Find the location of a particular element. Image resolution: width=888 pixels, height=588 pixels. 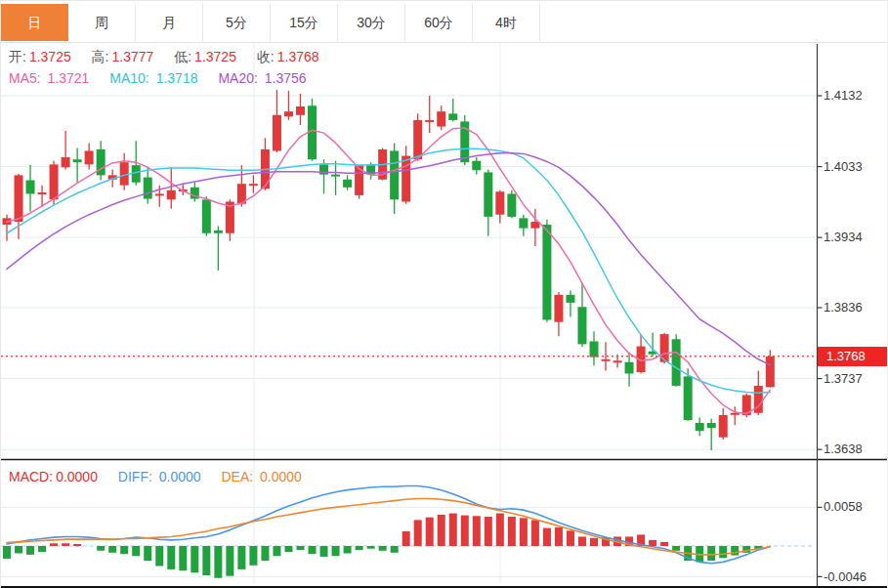

price-tick-3: 1.3934 is located at coordinates (843, 236).